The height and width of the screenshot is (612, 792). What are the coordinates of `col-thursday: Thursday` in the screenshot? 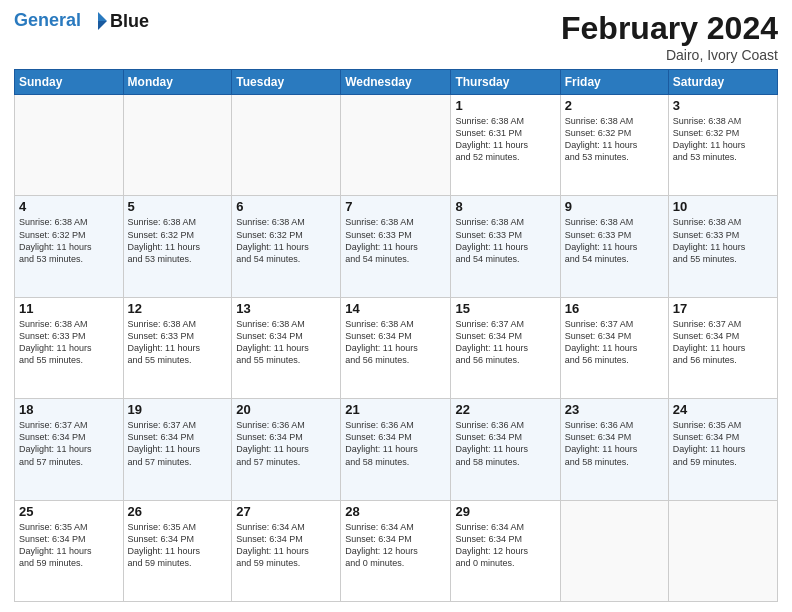 It's located at (506, 82).